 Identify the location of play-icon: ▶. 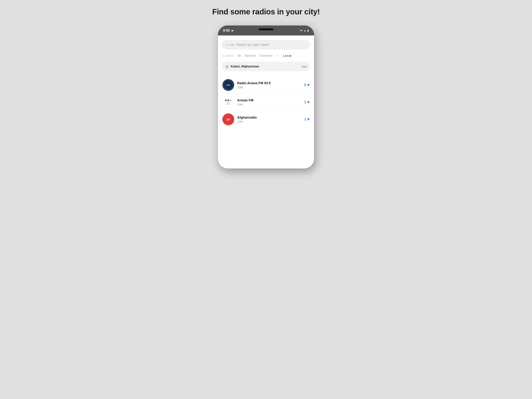
(233, 31).